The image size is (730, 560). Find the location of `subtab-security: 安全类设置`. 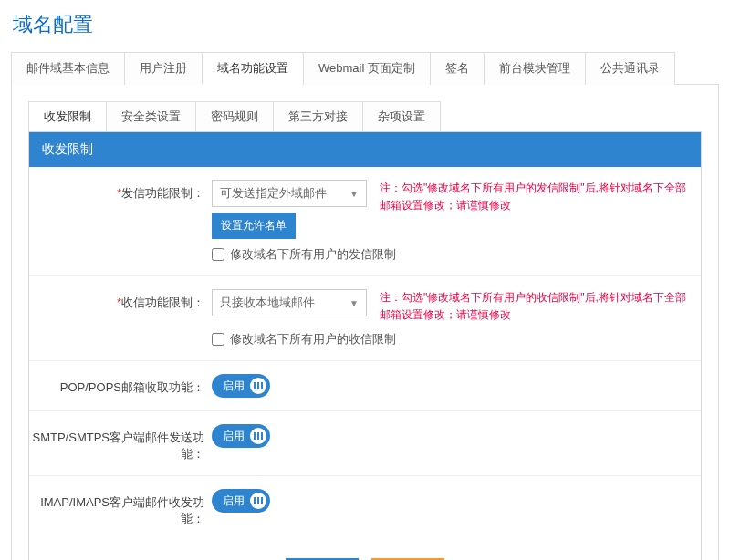

subtab-security: 安全类设置 is located at coordinates (151, 117).